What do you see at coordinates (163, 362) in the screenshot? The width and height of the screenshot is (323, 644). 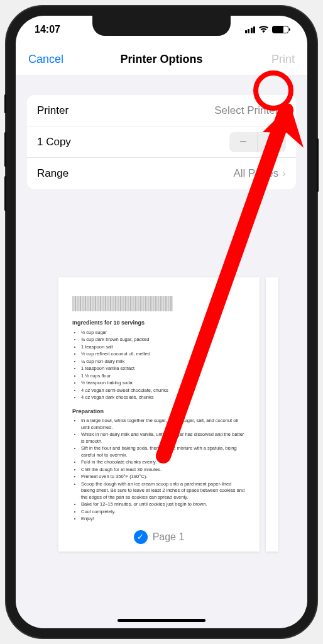 I see `list-item: ¼ cup non-dairy milk` at bounding box center [163, 362].